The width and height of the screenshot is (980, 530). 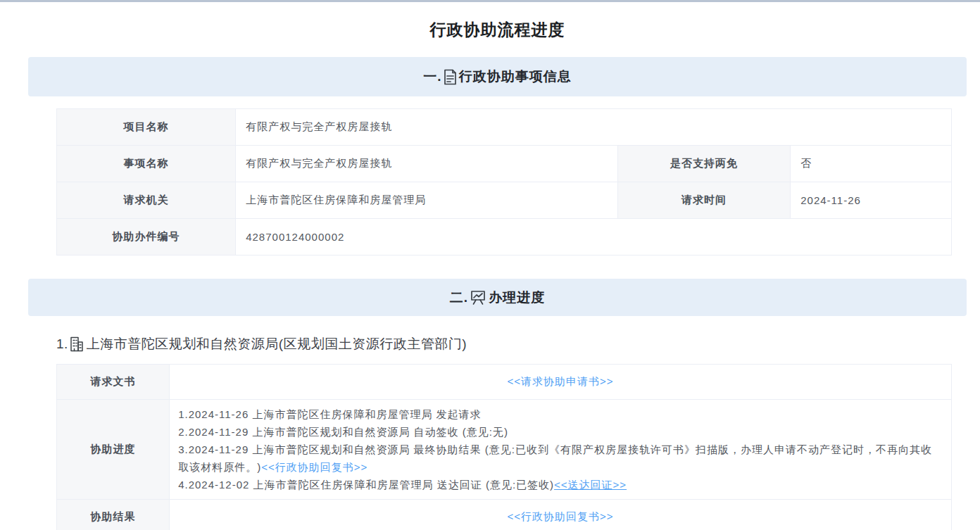 What do you see at coordinates (113, 382) in the screenshot?
I see `request-doc-label: 请求文书` at bounding box center [113, 382].